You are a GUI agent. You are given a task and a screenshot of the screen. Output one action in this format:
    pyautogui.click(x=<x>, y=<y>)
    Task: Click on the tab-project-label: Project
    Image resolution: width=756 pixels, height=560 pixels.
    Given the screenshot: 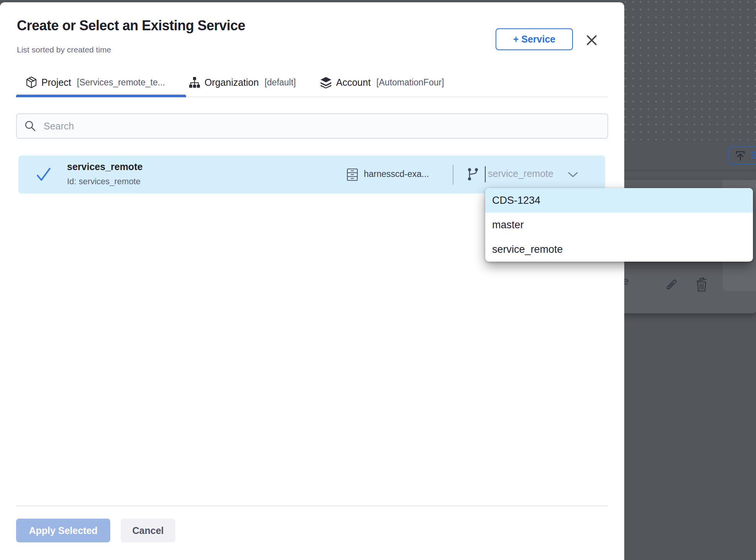 What is the action you would take?
    pyautogui.click(x=56, y=83)
    